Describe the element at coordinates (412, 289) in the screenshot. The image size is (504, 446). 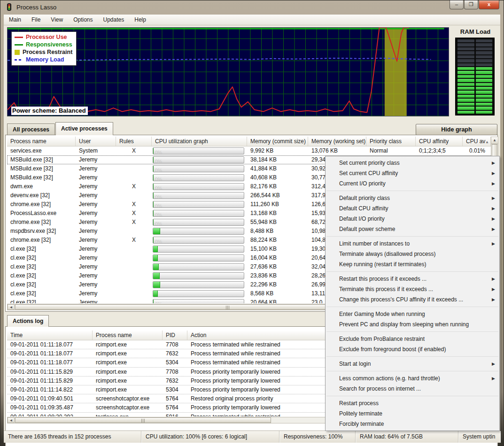
I see `context-menu-item-terminate-this-process-if-it-exceeds: Terminate this process if it exceeds ...…` at that location.